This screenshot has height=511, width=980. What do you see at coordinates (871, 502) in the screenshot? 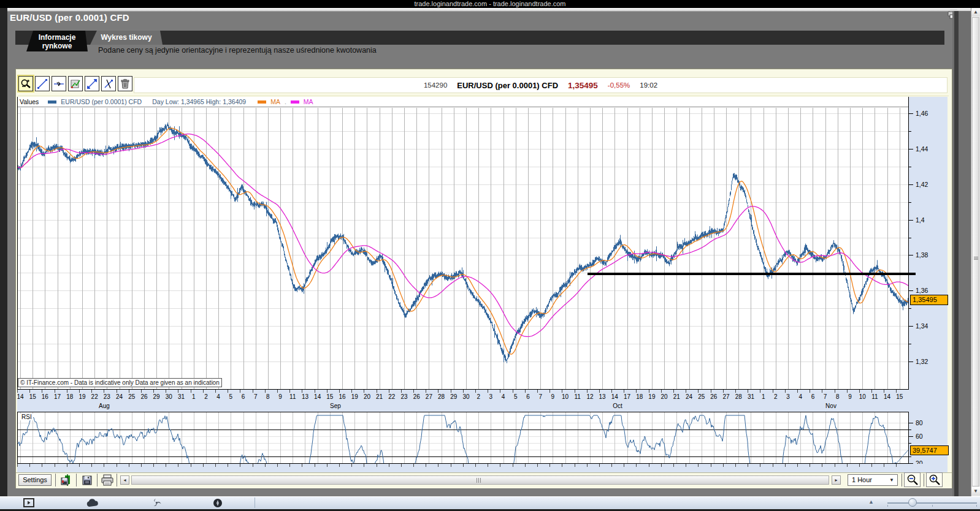
I see `taskbar-up-icon: ▲` at bounding box center [871, 502].